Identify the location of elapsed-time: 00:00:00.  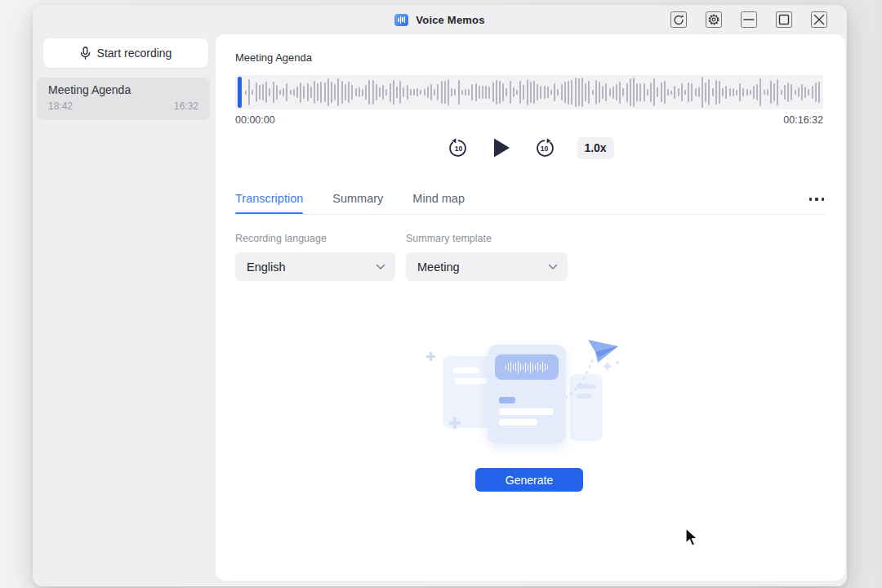
(255, 120).